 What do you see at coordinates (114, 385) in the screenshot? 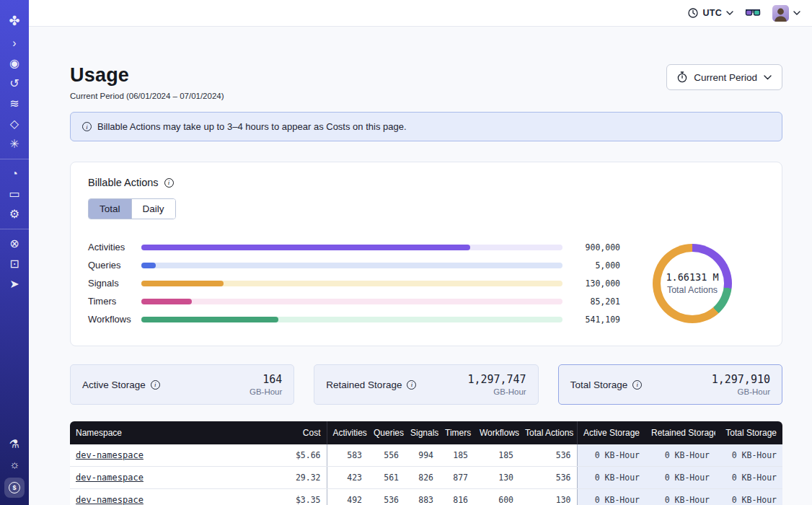
I see `storage-label-text: Active Storage` at bounding box center [114, 385].